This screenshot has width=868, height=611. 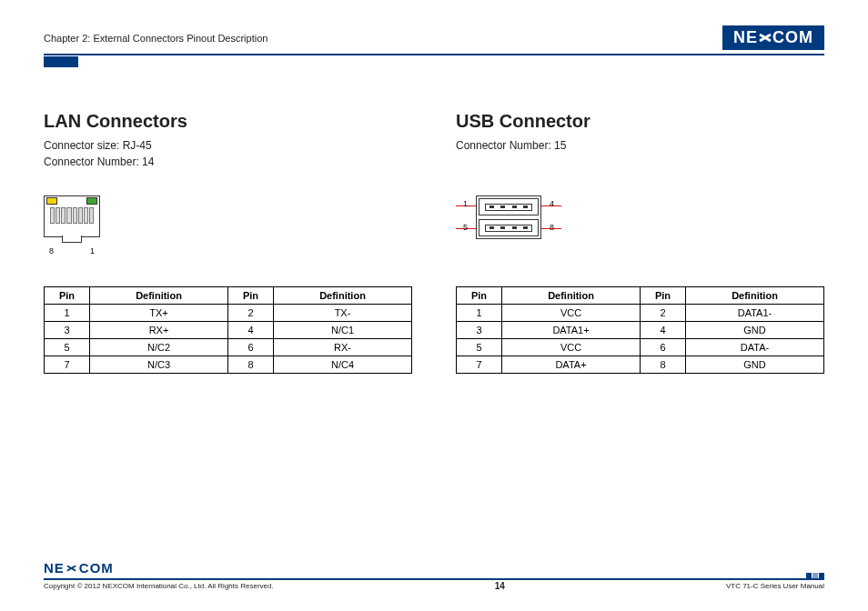 I want to click on table-row: 5 N/C2 6 RX-, so click(x=228, y=347).